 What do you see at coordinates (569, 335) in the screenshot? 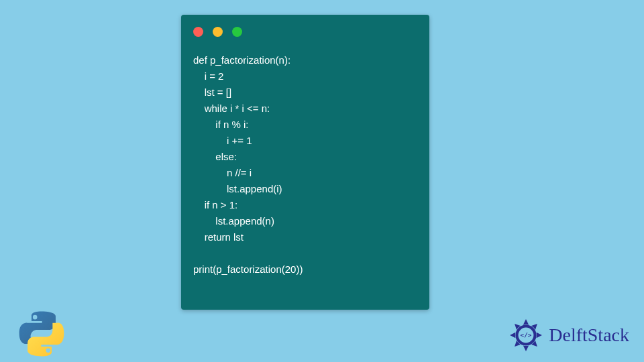
I see `delftstack-brand: </> DelftStack` at bounding box center [569, 335].